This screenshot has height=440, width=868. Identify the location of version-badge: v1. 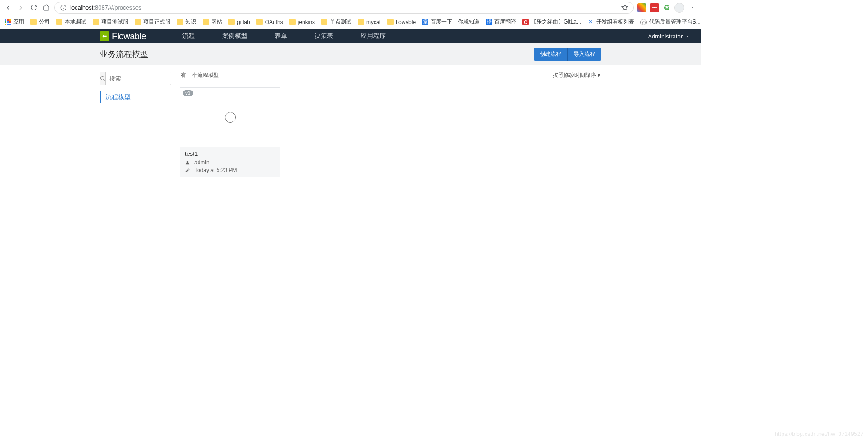
(188, 93).